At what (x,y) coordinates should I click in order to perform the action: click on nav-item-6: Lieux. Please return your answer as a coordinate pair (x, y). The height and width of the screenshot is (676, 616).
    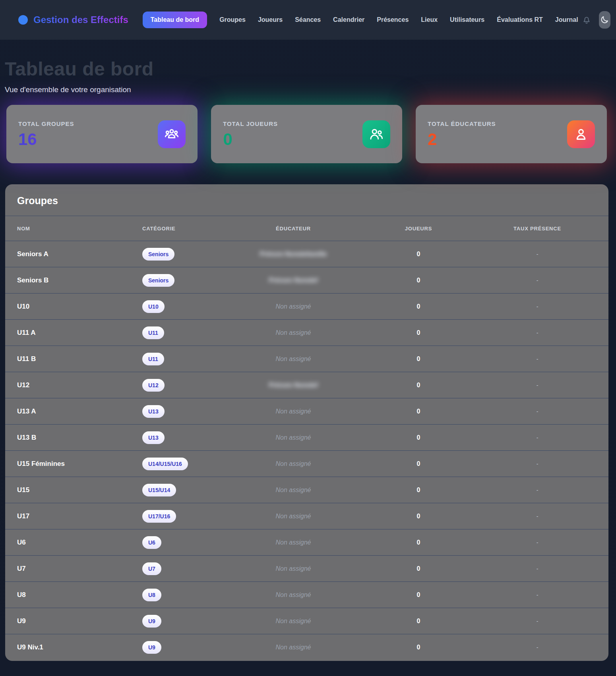
    Looking at the image, I should click on (429, 20).